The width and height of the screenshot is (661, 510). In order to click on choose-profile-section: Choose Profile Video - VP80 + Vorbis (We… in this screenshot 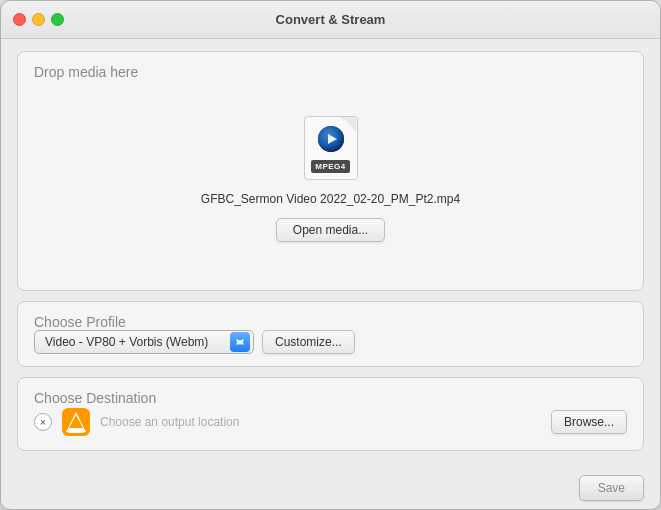, I will do `click(330, 334)`.